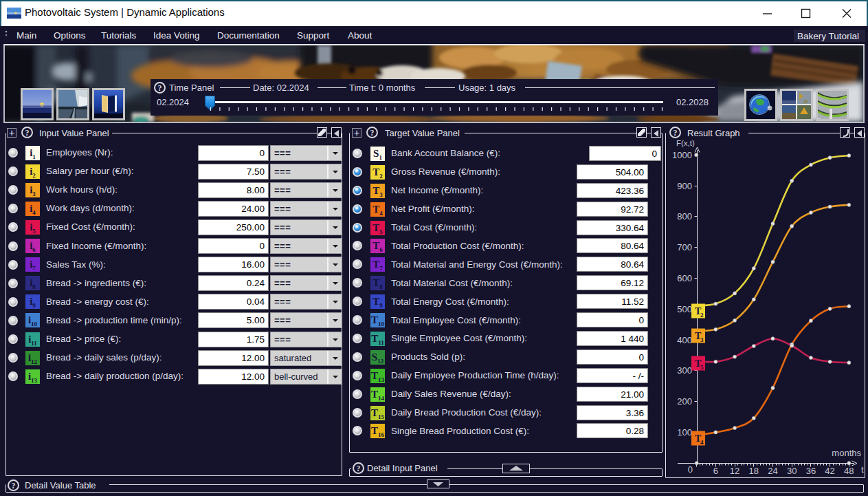 This screenshot has height=496, width=868. What do you see at coordinates (772, 471) in the screenshot?
I see `svg-text: 24` at bounding box center [772, 471].